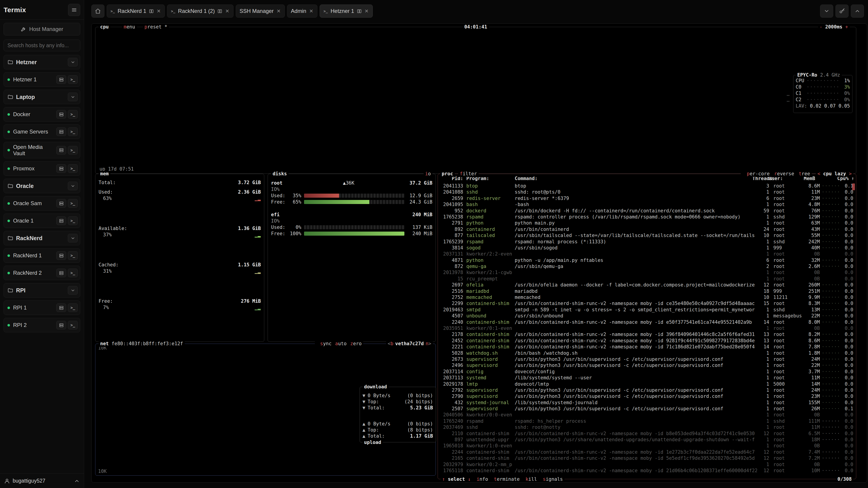 The image size is (868, 488). What do you see at coordinates (42, 221) in the screenshot?
I see `sidebar-host-oracle-1: Oracle 1>_` at bounding box center [42, 221].